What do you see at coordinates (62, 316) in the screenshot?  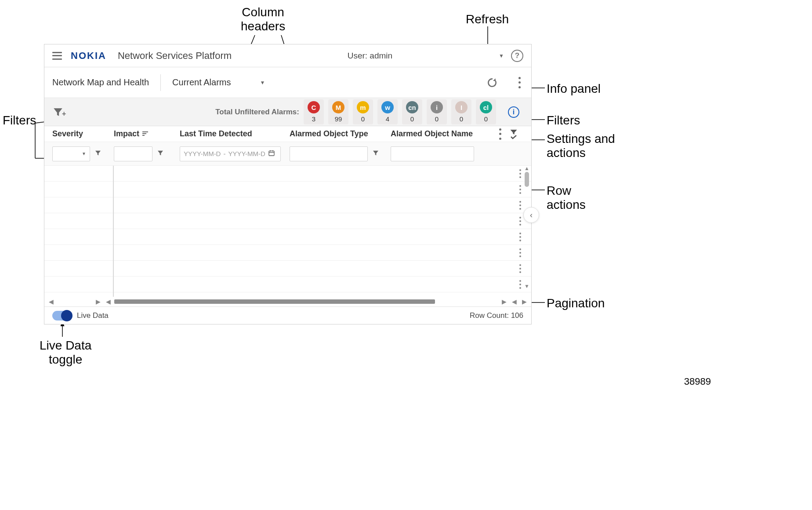 I see `live-data-toggle` at bounding box center [62, 316].